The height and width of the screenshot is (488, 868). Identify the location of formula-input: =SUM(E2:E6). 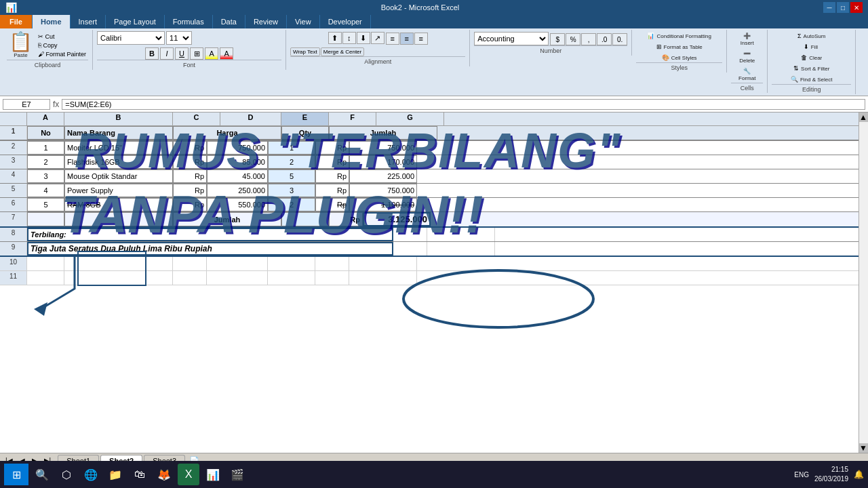
(464, 104).